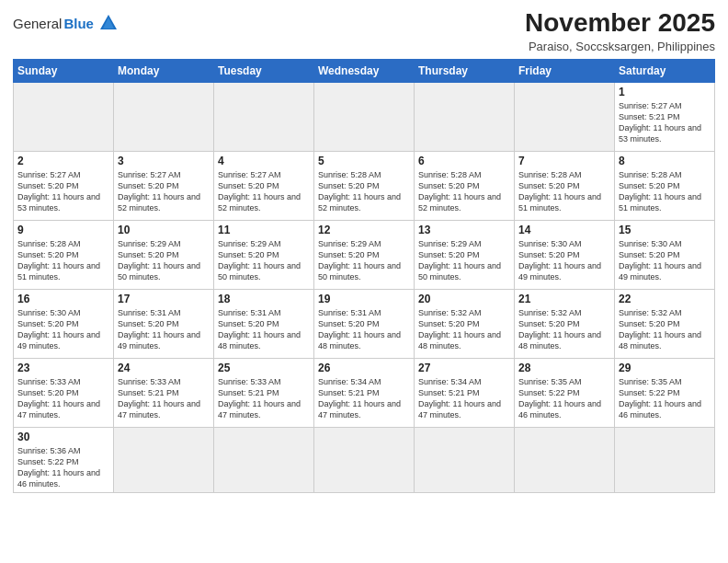 The image size is (728, 563). Describe the element at coordinates (64, 392) in the screenshot. I see `calendar-cell: 23Sunrise: 5:33 AM Sunset: 5:20 PM Dayli…` at that location.